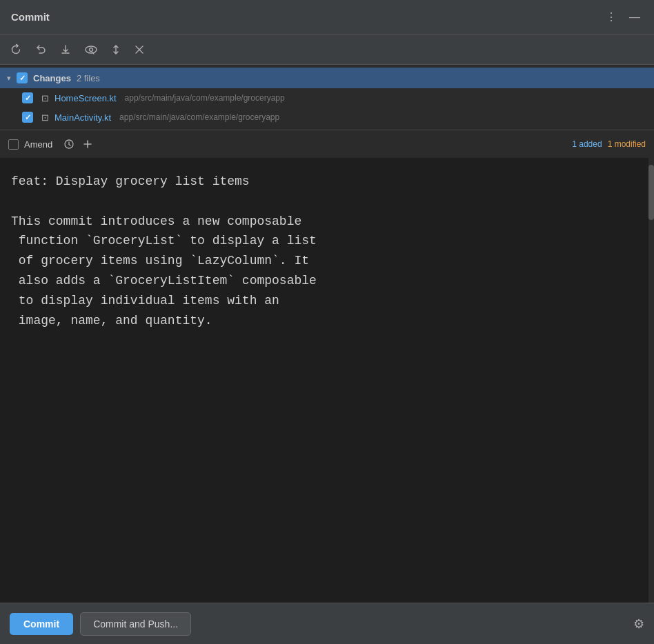  What do you see at coordinates (69, 144) in the screenshot?
I see `clock-icon` at bounding box center [69, 144].